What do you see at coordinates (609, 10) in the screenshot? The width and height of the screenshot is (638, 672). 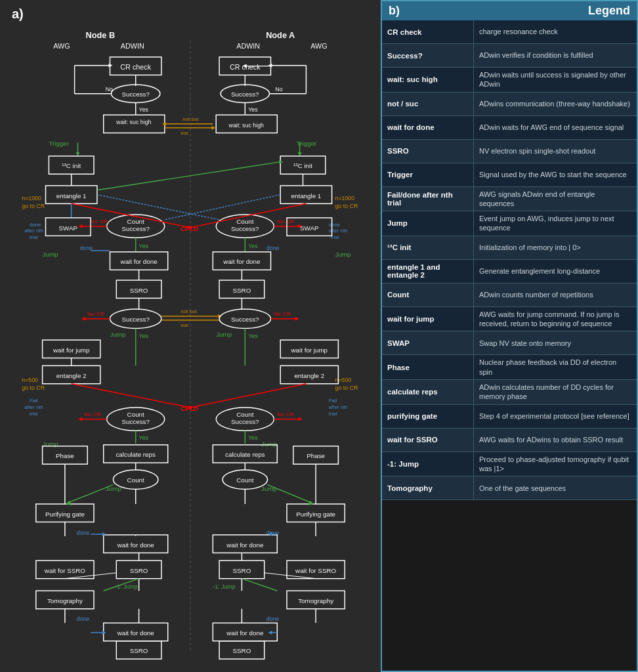 I see `legend-title: Legend` at bounding box center [609, 10].